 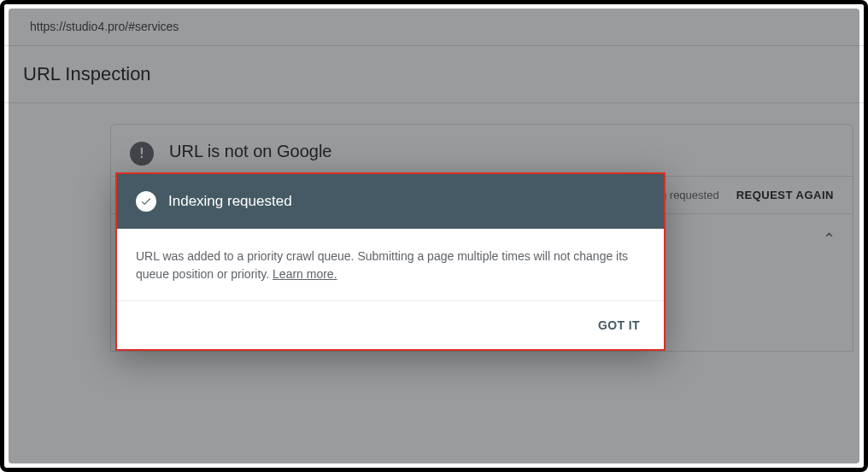 What do you see at coordinates (619, 325) in the screenshot?
I see `got-it-button: GOT IT` at bounding box center [619, 325].